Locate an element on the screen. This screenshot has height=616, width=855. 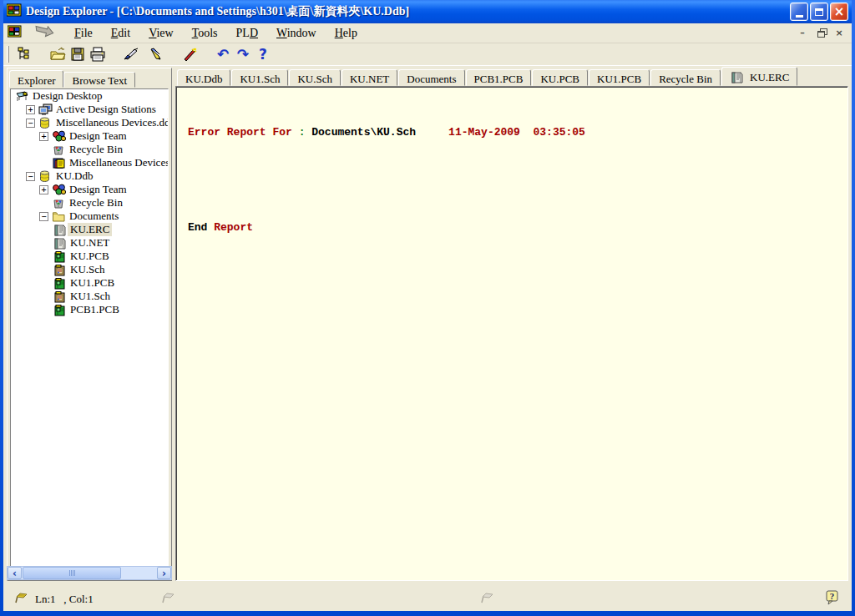
doc-tab-ku-sch: KU.Sch is located at coordinates (315, 78).